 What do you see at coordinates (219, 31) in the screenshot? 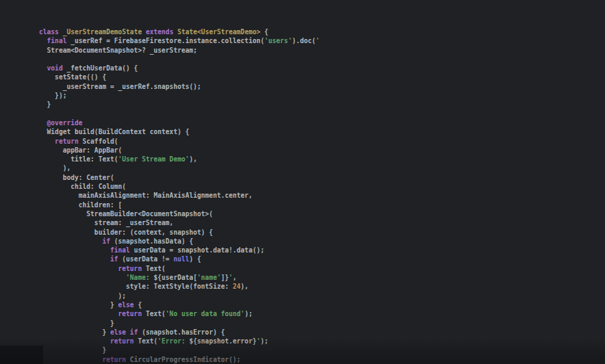
I see `code-token-type: State<UserStreamDemo>` at bounding box center [219, 31].